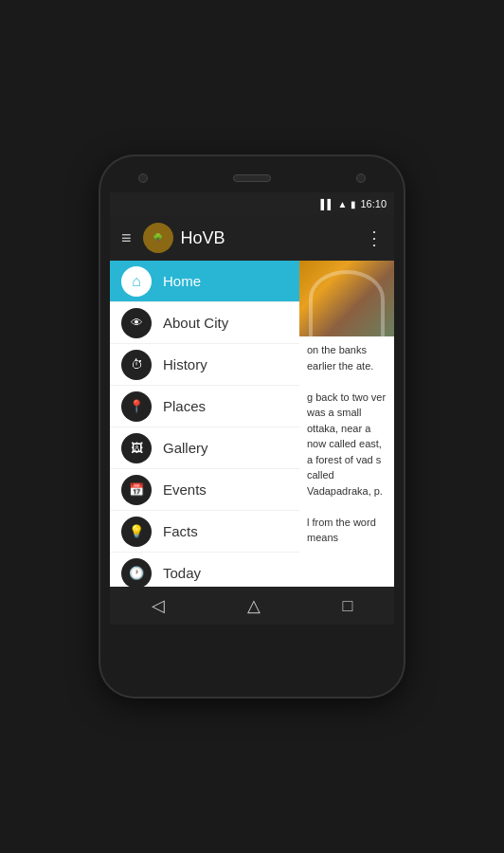 This screenshot has width=504, height=853. Describe the element at coordinates (136, 323) in the screenshot. I see `about-city-icon: 👁` at that location.